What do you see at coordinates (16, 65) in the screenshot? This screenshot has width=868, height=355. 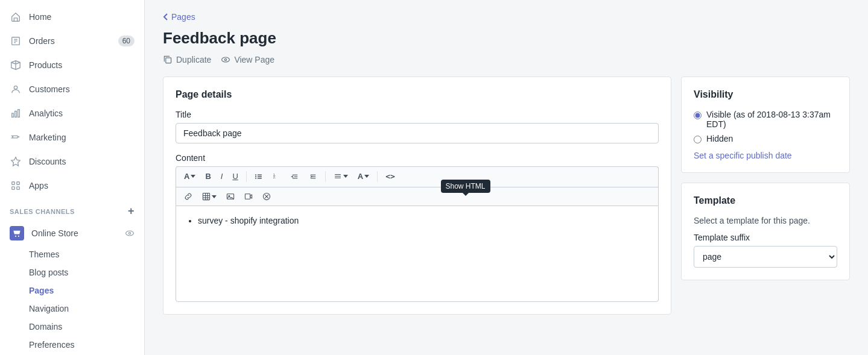 I see `products-icon` at bounding box center [16, 65].